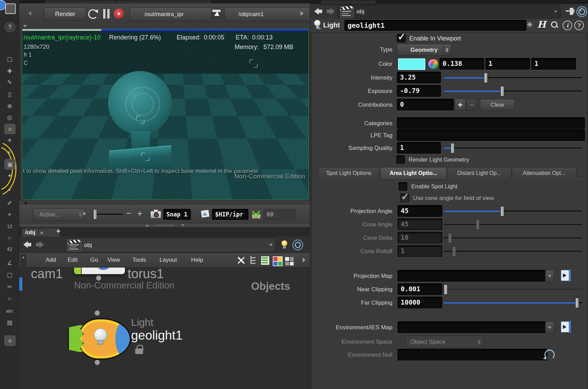 The width and height of the screenshot is (588, 389). Describe the element at coordinates (10, 176) in the screenshot. I see `shade-icon: ✦` at that location.